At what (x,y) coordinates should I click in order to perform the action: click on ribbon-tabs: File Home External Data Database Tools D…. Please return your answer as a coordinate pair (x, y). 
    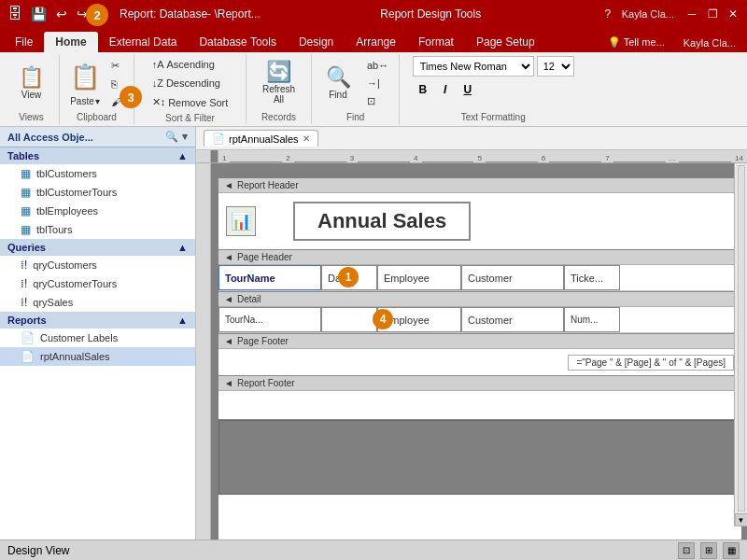
    Looking at the image, I should click on (374, 40).